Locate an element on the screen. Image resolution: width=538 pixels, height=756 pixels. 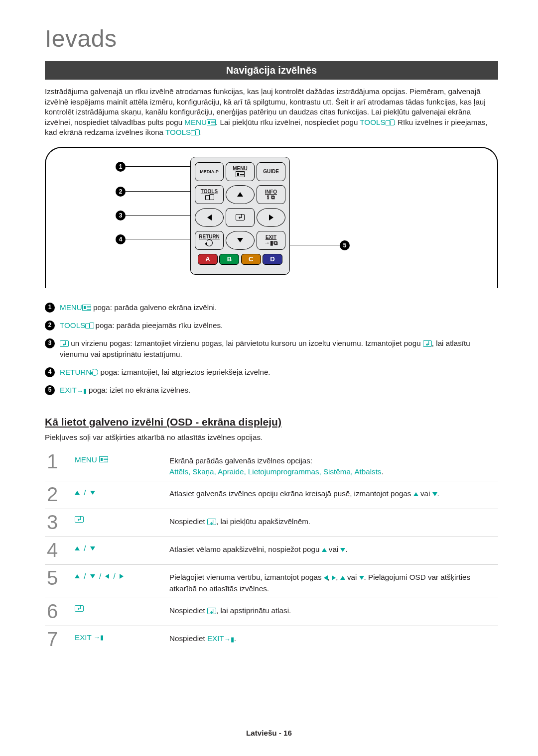
callout-4: 4 is located at coordinates (121, 239).